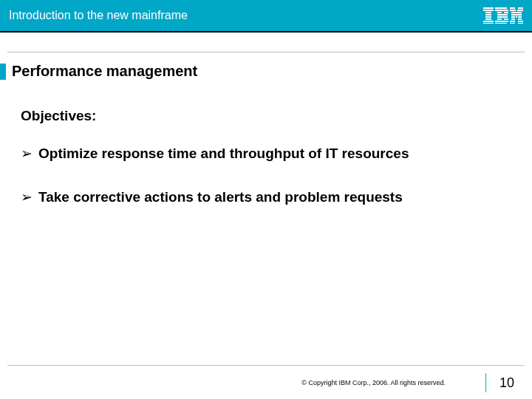 The width and height of the screenshot is (532, 399). I want to click on header-title: Introduction to the new mainframe, so click(98, 16).